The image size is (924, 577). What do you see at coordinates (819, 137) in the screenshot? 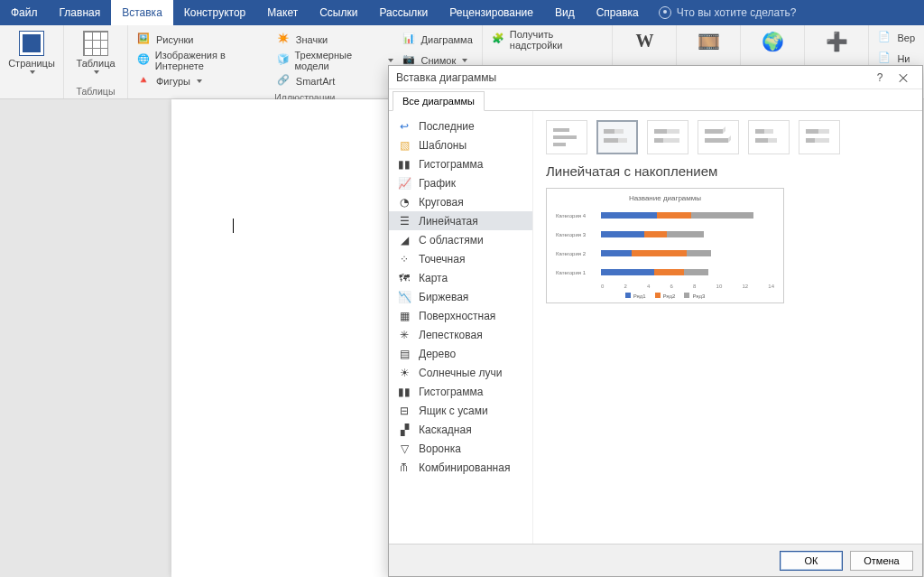
I see `subtype-3d-100pct-bar` at bounding box center [819, 137].